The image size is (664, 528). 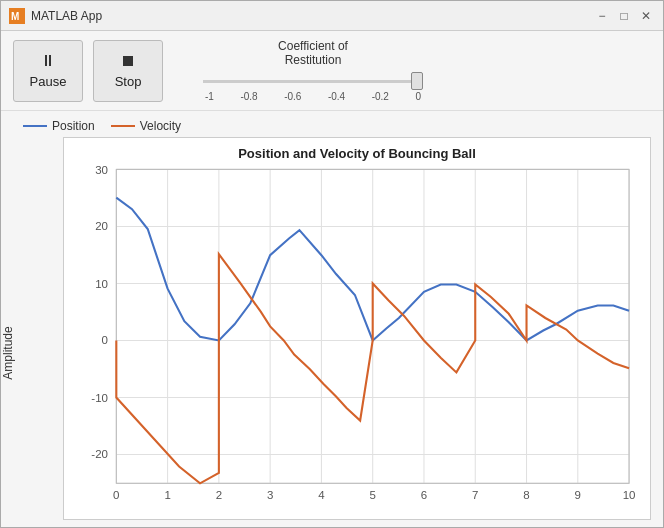 I want to click on slider-track-wrapper, so click(x=313, y=81).